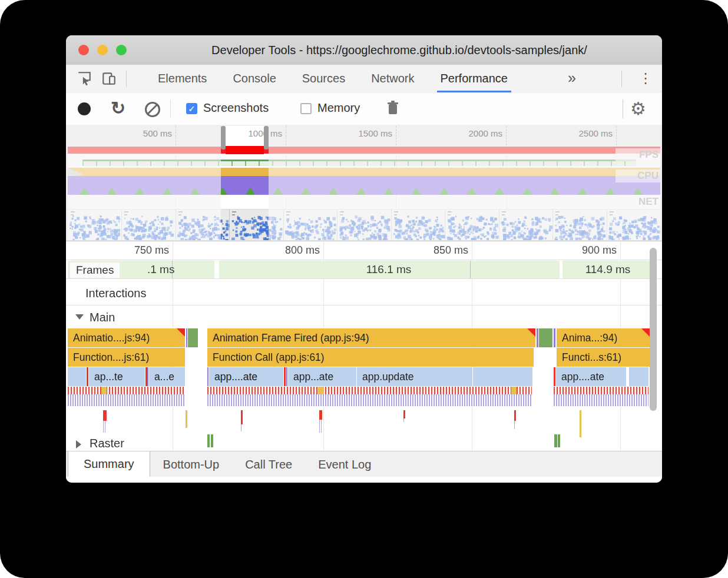 The width and height of the screenshot is (728, 578). Describe the element at coordinates (608, 270) in the screenshot. I see `frame-duration-label: 114.9 ms` at that location.